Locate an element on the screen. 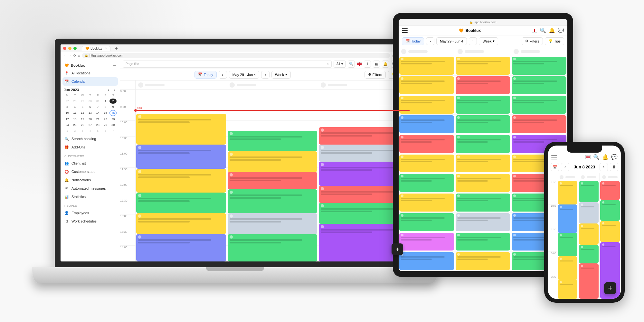 The height and width of the screenshot is (322, 644). new-tab-icon: + is located at coordinates (116, 48).